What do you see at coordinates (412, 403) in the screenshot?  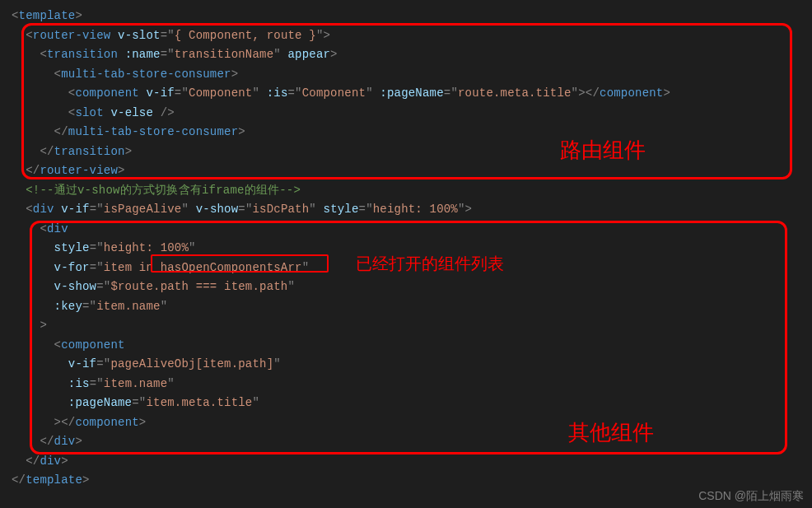 I see `code-line: :pageName="item.meta.title"` at bounding box center [412, 403].